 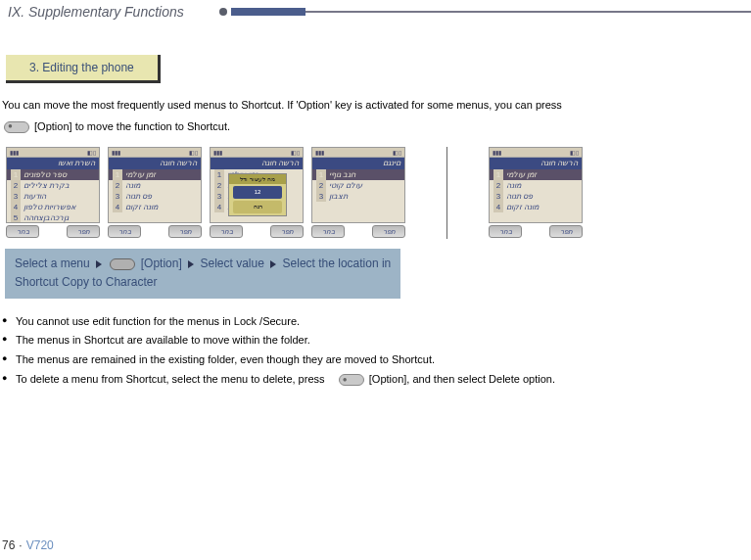 I want to click on screen-5-list: 1זמן עולמי 2מונה 3פס תנוה 4מונה זקום, so click(x=536, y=191).